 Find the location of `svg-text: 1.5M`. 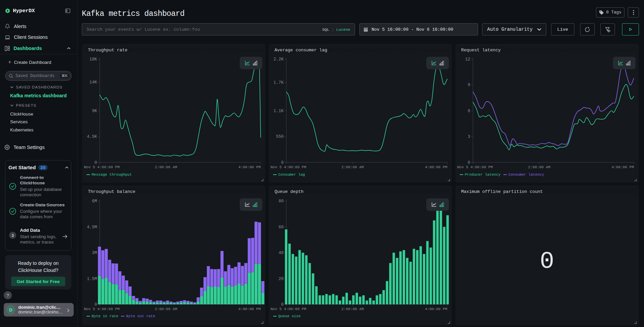

svg-text: 1.5M is located at coordinates (92, 279).